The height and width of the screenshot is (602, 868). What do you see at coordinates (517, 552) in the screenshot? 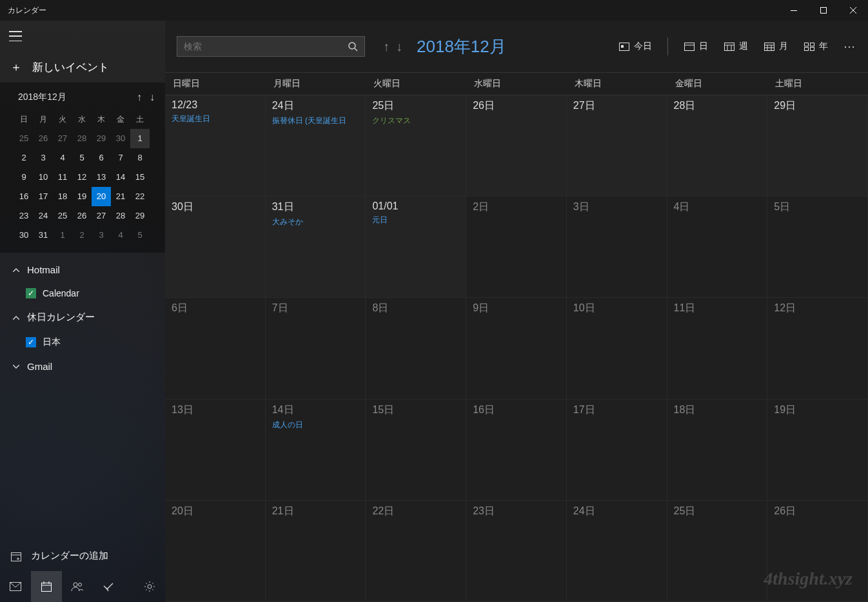
I see `day-cell: 23日` at bounding box center [517, 552].